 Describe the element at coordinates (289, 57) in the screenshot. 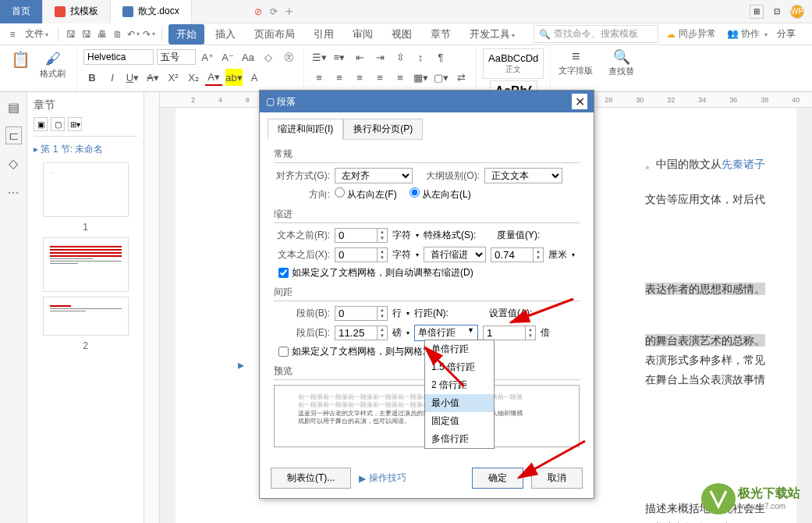

I see `pinyin-icon: ㉆` at that location.